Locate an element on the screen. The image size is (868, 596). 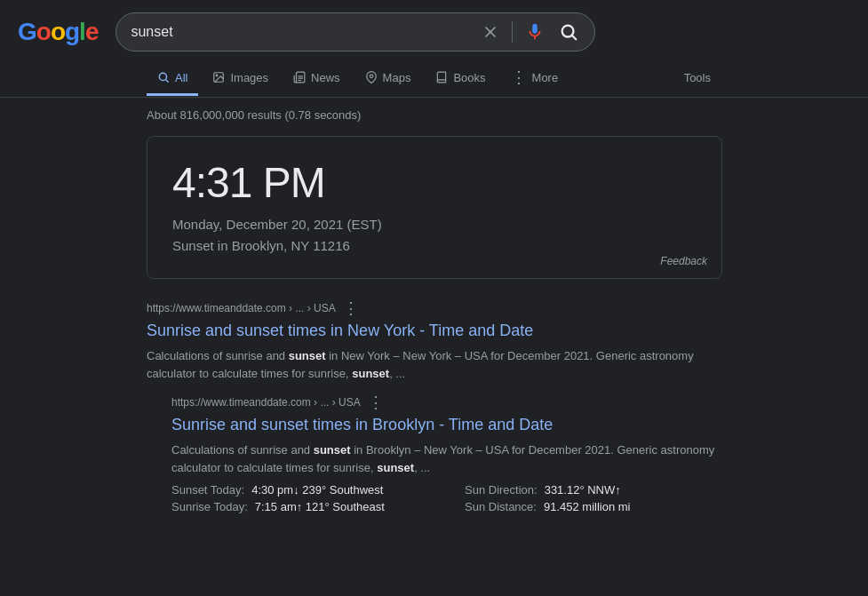
result-1-menu-button: ⋮ is located at coordinates (351, 308).